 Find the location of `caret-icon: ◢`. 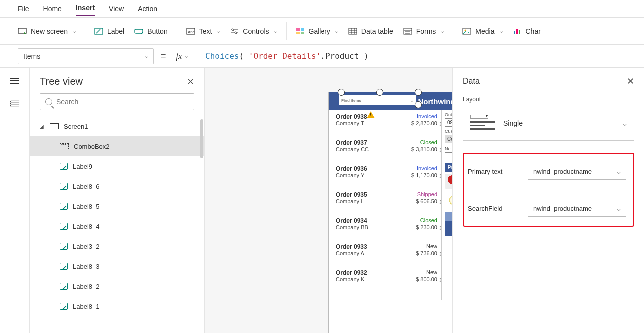

caret-icon: ◢ is located at coordinates (42, 127).